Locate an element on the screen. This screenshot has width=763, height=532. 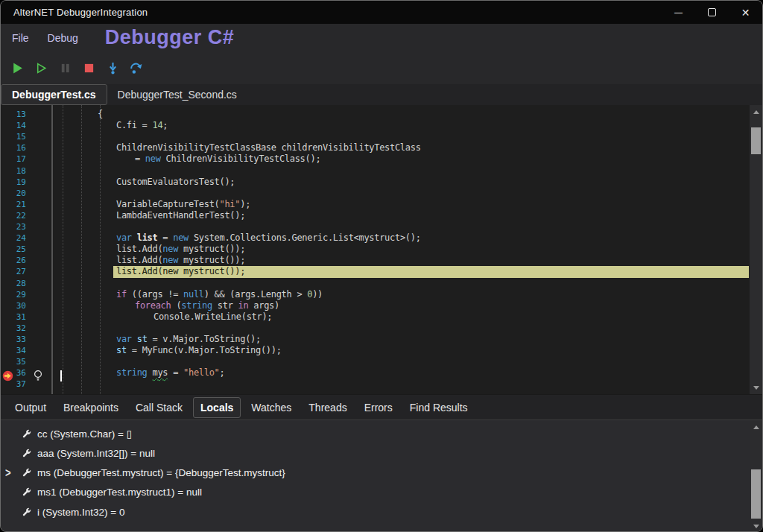
run-outline-icon is located at coordinates (42, 69).